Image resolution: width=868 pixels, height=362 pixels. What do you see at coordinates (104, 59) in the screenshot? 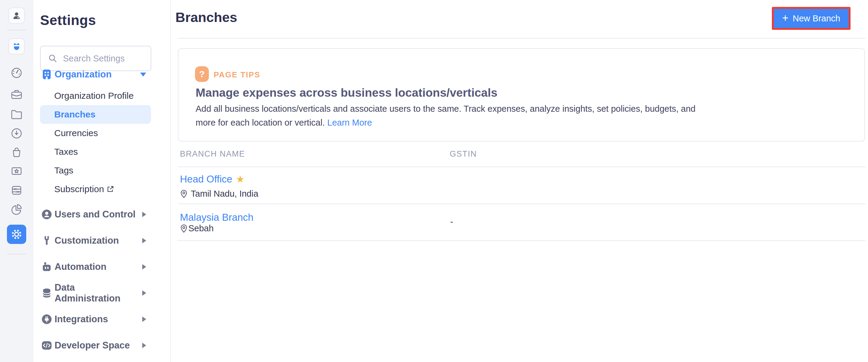
I see `search-input` at bounding box center [104, 59].